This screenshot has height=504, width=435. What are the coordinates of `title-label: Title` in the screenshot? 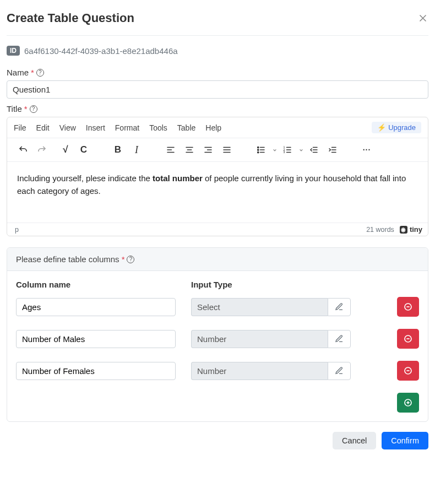 It's located at (14, 109).